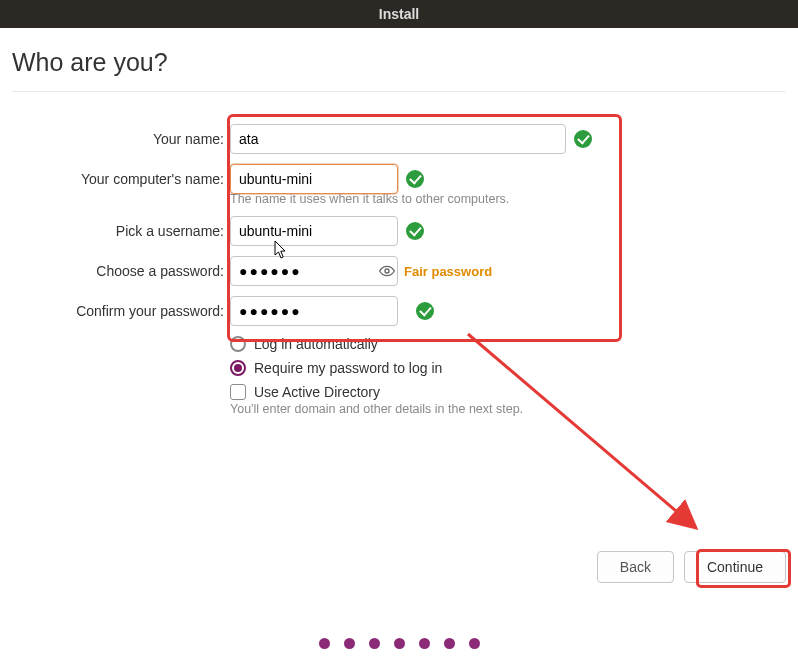 Image resolution: width=798 pixels, height=671 pixels. Describe the element at coordinates (399, 62) in the screenshot. I see `page-title: Who are you?` at that location.